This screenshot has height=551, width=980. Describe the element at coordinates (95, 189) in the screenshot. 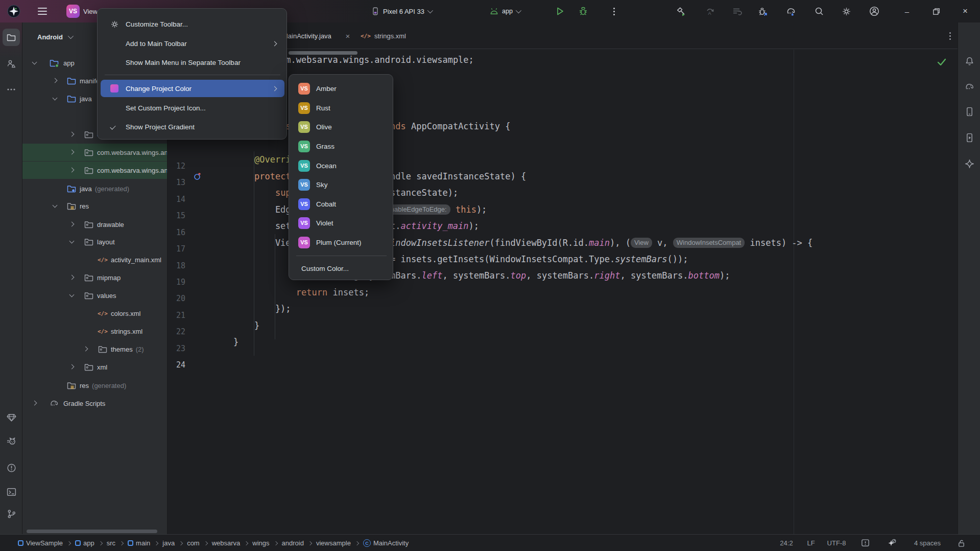

I see `tree-item-java: java(generated)` at that location.